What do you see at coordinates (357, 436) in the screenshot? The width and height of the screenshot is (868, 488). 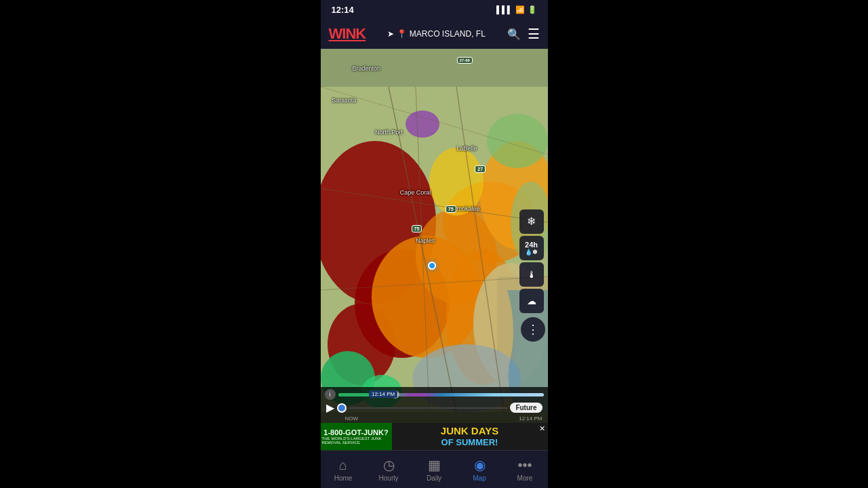 I see `ad-logo-section: 1-800-GOT-JUNK? THE WORLD'S LARGEST JUNK…` at bounding box center [357, 436].